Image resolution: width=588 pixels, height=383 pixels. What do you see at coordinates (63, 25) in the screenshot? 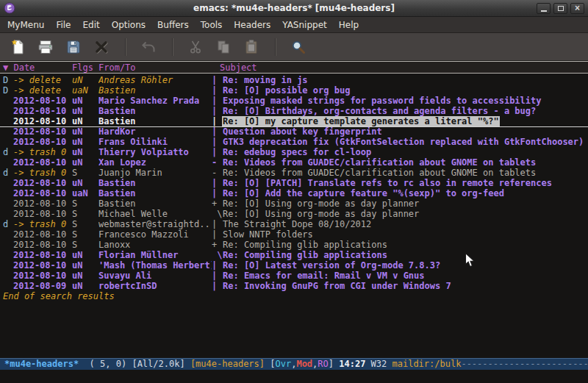
I see `menu-file: File` at bounding box center [63, 25].